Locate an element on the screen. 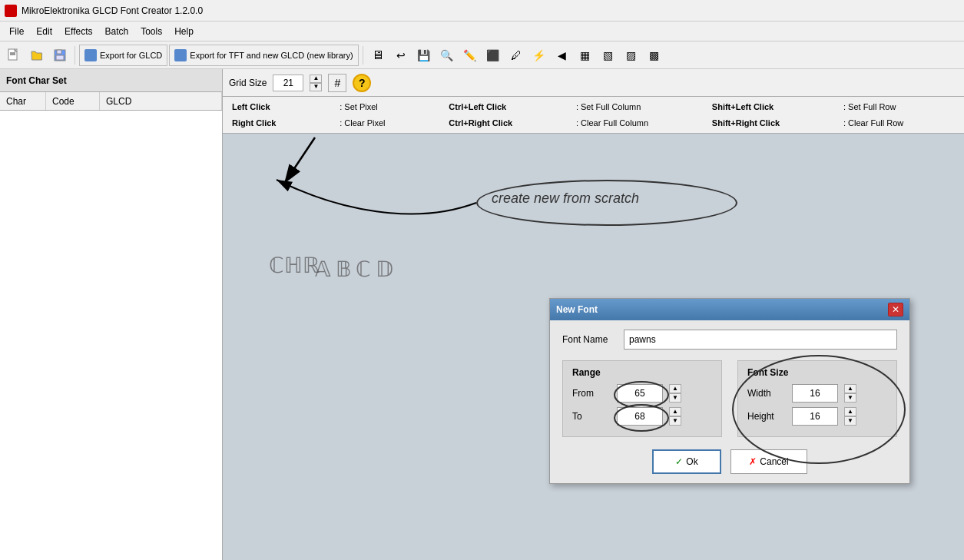 The image size is (964, 560). col-code: Code is located at coordinates (73, 101).